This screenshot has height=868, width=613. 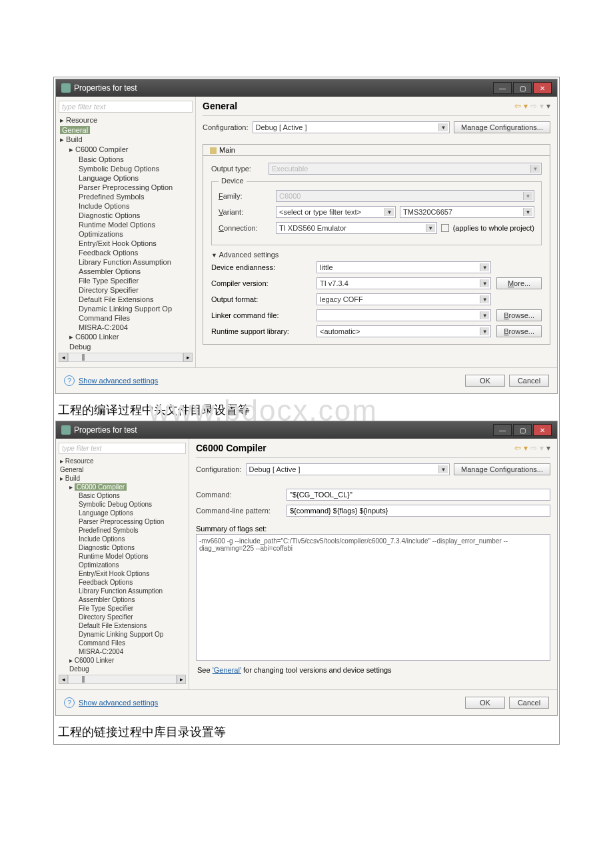 I want to click on connection-combo: TI XDS560 Emulator▼, so click(x=356, y=228).